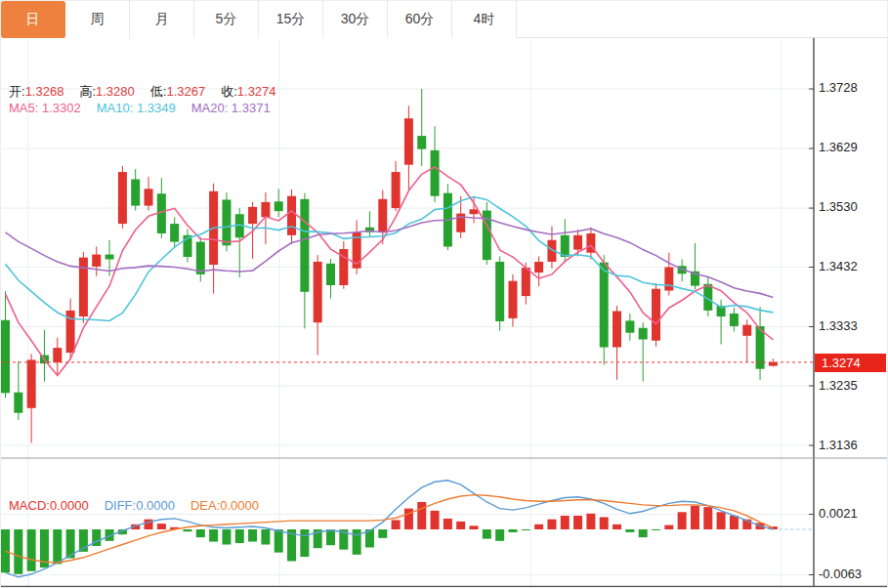 This screenshot has height=588, width=888. What do you see at coordinates (420, 20) in the screenshot?
I see `tab-60min: 60分` at bounding box center [420, 20].